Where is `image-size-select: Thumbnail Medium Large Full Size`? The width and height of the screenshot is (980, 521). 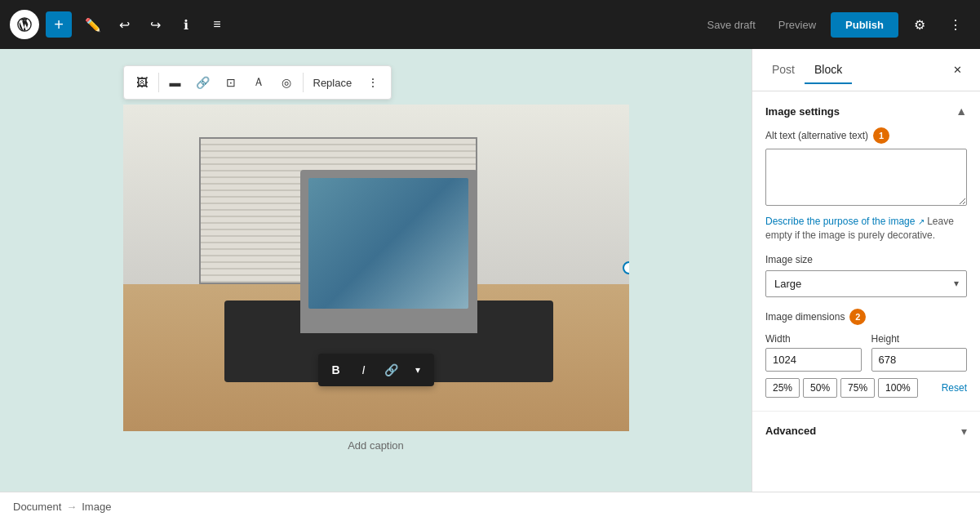 image-size-select: Thumbnail Medium Large Full Size is located at coordinates (867, 284).